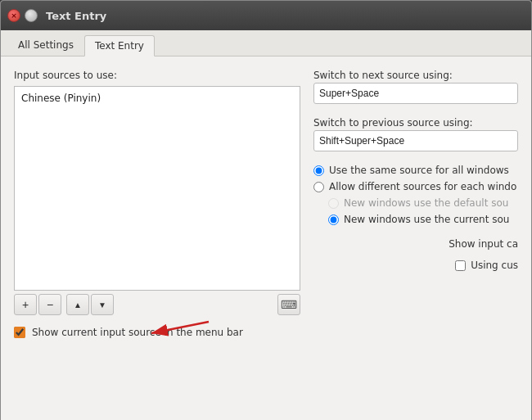  What do you see at coordinates (157, 332) in the screenshot?
I see `show-input-source-row: Show current input source in the menu ba…` at bounding box center [157, 332].